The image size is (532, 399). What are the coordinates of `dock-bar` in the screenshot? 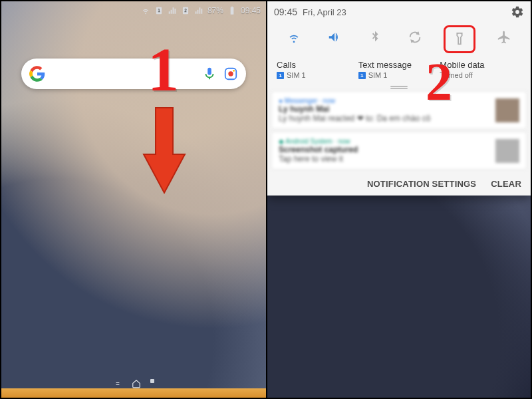 It's located at (134, 393).